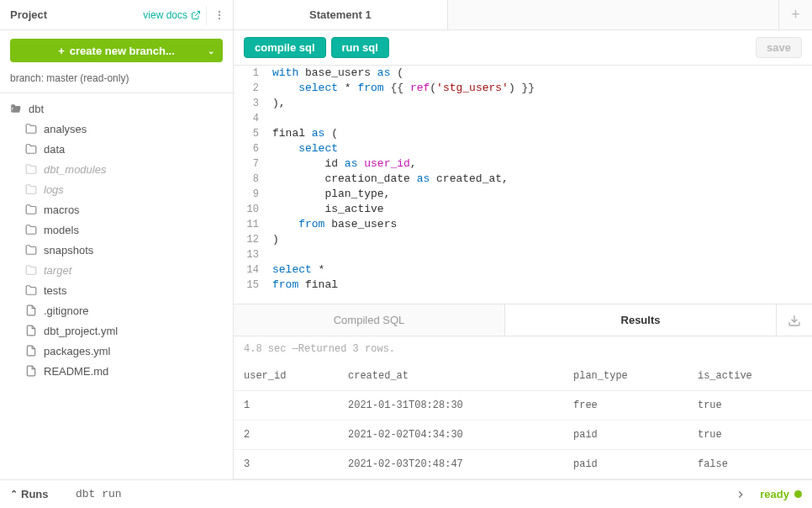 This screenshot has height=508, width=812. Describe the element at coordinates (360, 47) in the screenshot. I see `run-sql-button: run sql` at that location.